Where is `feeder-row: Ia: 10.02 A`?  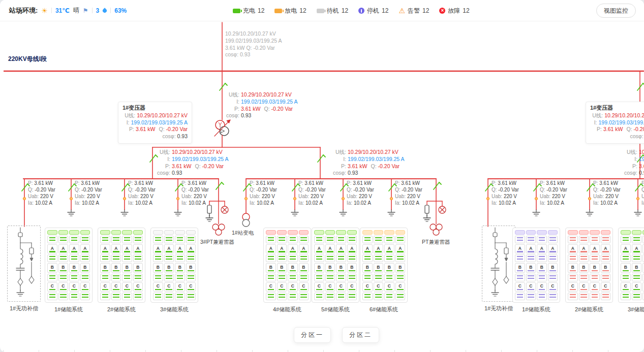 feeder-row: Ia: 10.02 A is located at coordinates (195, 203).